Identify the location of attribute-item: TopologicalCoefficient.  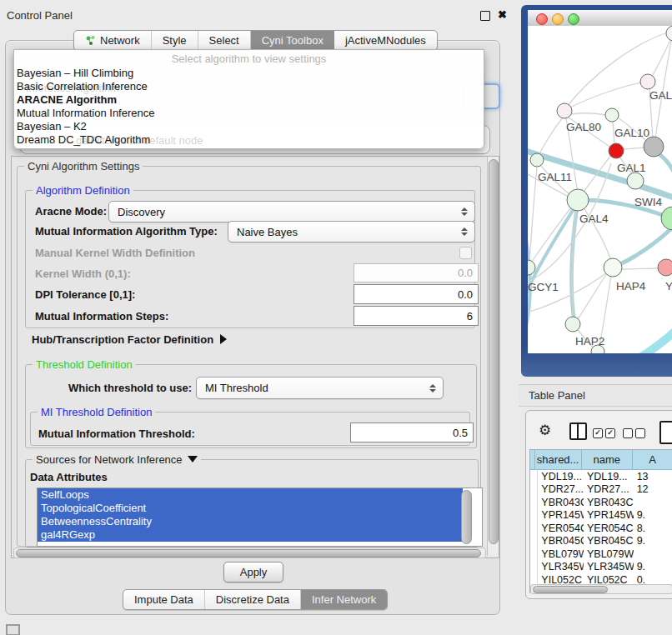
(250, 508).